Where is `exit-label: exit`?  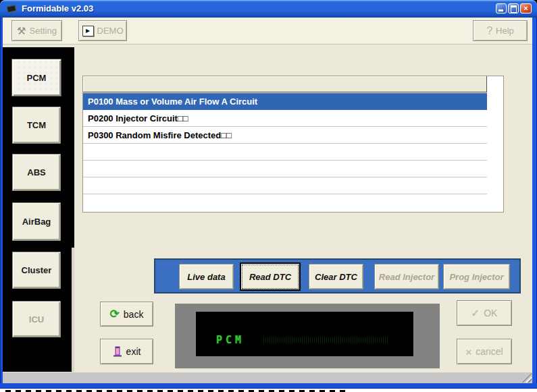
exit-label: exit is located at coordinates (134, 352).